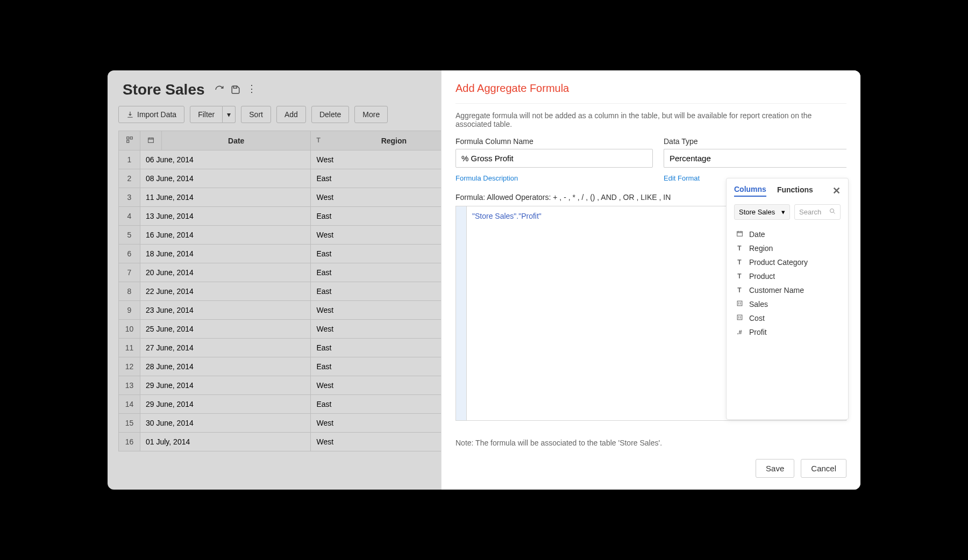  What do you see at coordinates (787, 234) in the screenshot?
I see `column-item: Date` at bounding box center [787, 234].